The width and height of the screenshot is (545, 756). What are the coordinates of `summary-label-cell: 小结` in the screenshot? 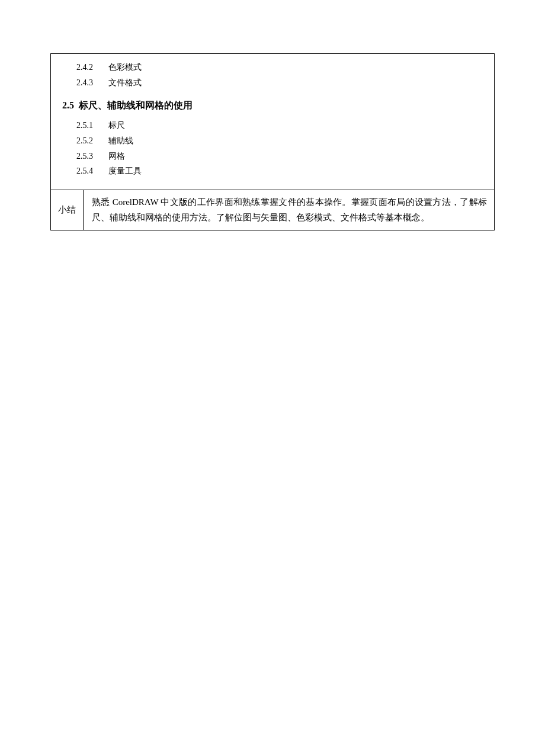 It's located at (68, 210).